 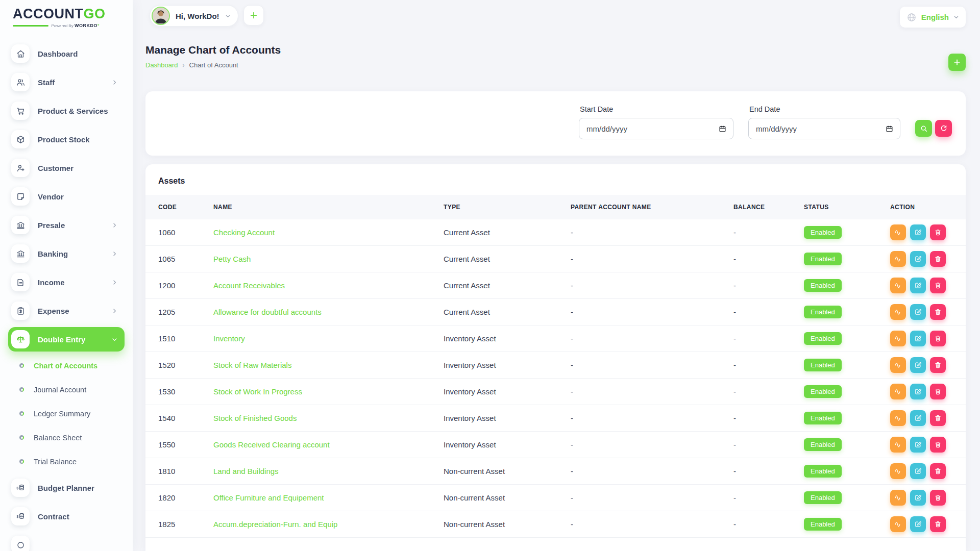 What do you see at coordinates (933, 17) in the screenshot?
I see `language-selector: English` at bounding box center [933, 17].